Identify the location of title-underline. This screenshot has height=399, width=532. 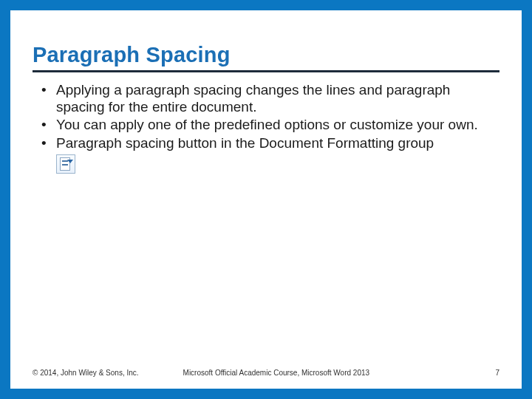
(266, 71).